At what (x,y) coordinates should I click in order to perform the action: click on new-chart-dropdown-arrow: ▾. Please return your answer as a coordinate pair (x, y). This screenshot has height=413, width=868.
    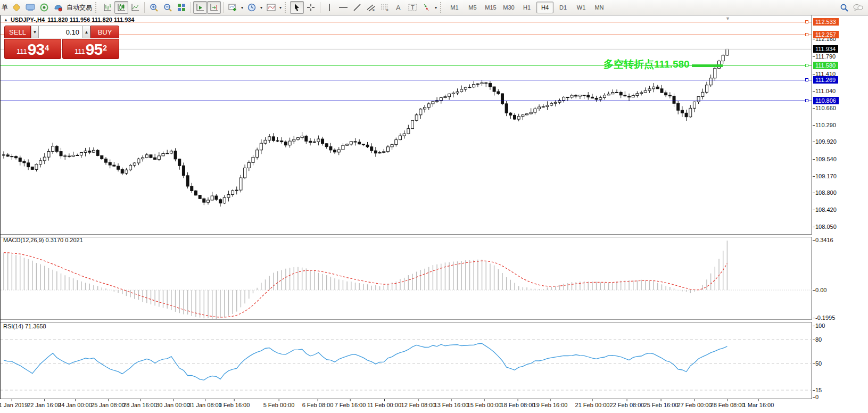
    Looking at the image, I should click on (242, 7).